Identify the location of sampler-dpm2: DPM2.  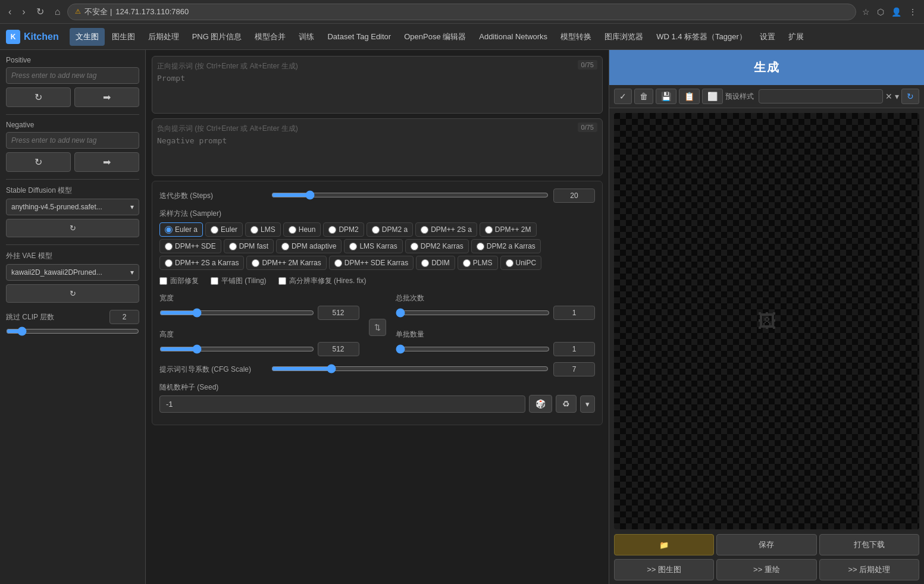
(343, 230).